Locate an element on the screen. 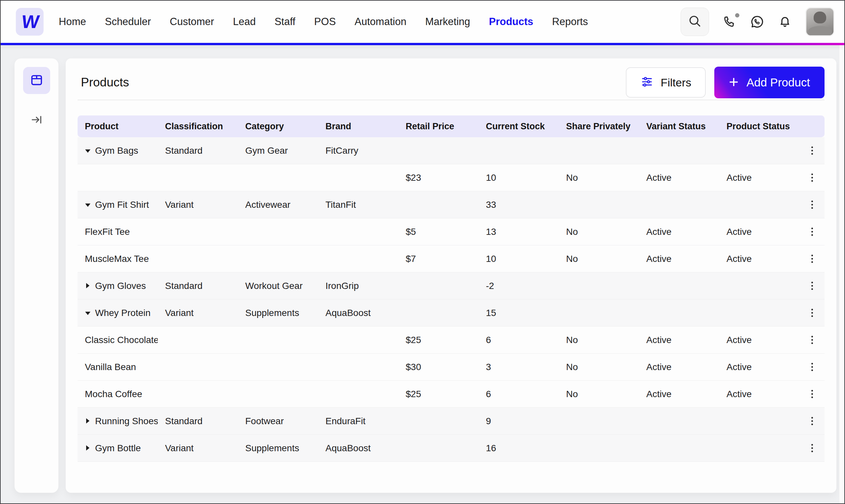 The width and height of the screenshot is (845, 504). filters-sliders-icon is located at coordinates (647, 82).